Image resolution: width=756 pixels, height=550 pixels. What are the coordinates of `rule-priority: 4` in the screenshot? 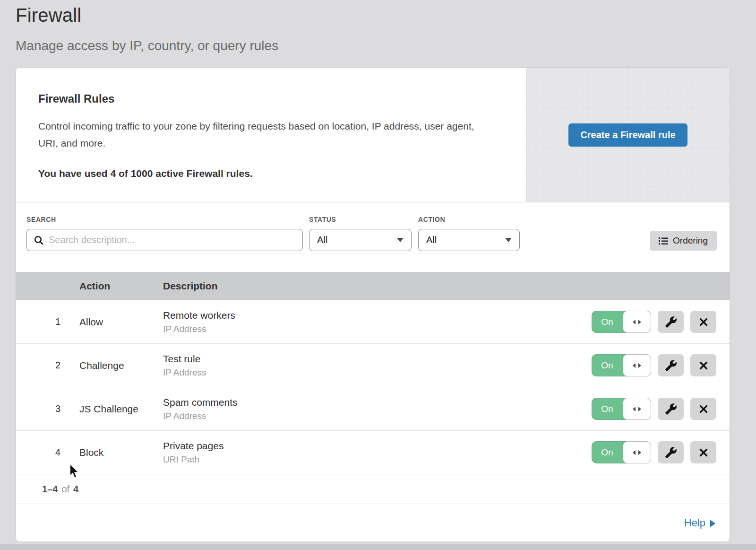 It's located at (48, 452).